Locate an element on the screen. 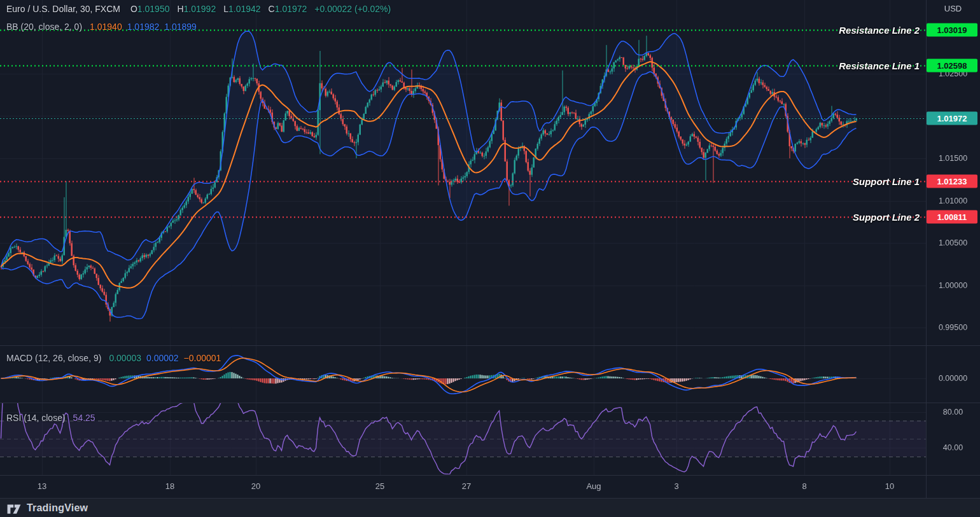  price-tick-label: 1.00500 is located at coordinates (953, 243).